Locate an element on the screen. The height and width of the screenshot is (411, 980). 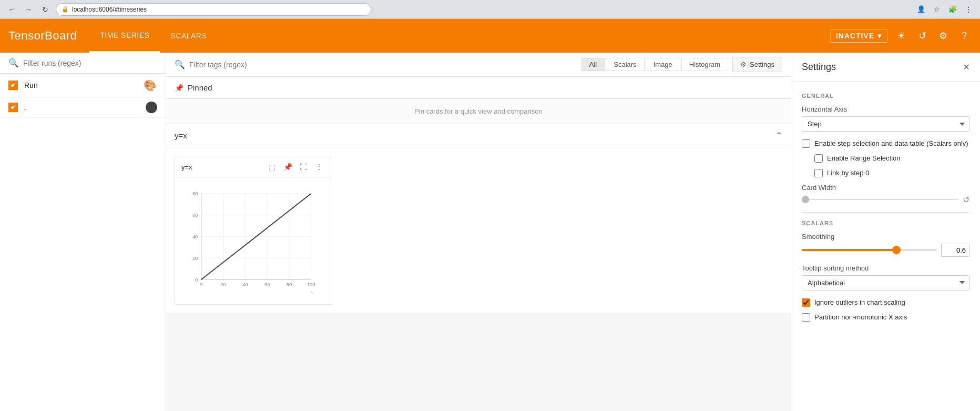
image-icon: ⬚ is located at coordinates (272, 167).